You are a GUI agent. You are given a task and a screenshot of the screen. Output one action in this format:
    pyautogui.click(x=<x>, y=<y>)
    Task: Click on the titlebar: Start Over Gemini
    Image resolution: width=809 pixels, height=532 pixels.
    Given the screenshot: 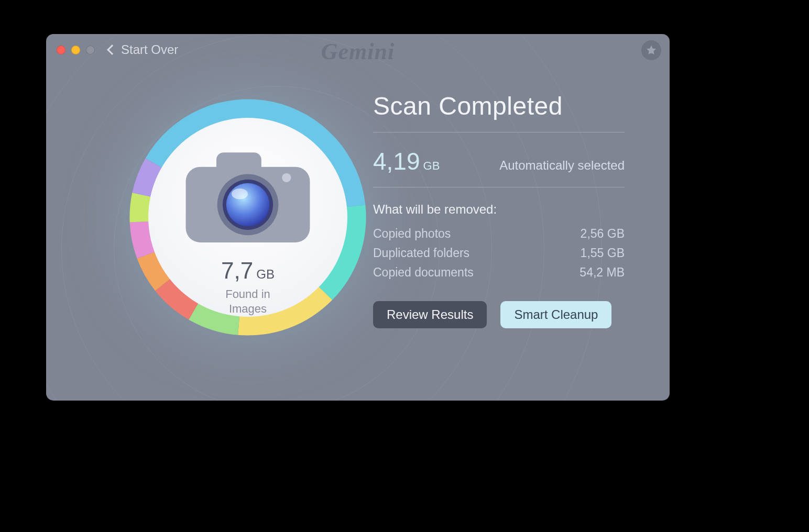 What is the action you would take?
    pyautogui.click(x=358, y=50)
    